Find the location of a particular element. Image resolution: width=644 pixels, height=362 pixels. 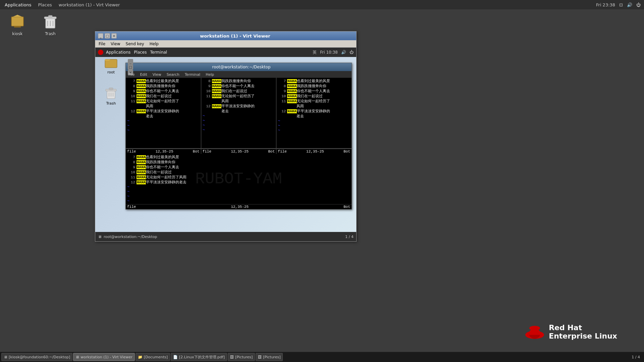

trash-label: Trash is located at coordinates (50, 34).